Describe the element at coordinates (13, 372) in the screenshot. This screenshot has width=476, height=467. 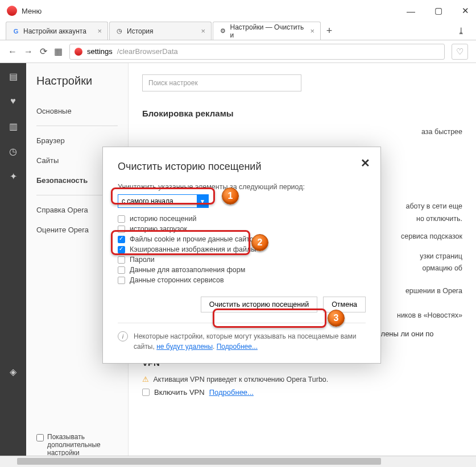
I see `diamond-icon: ◈` at that location.